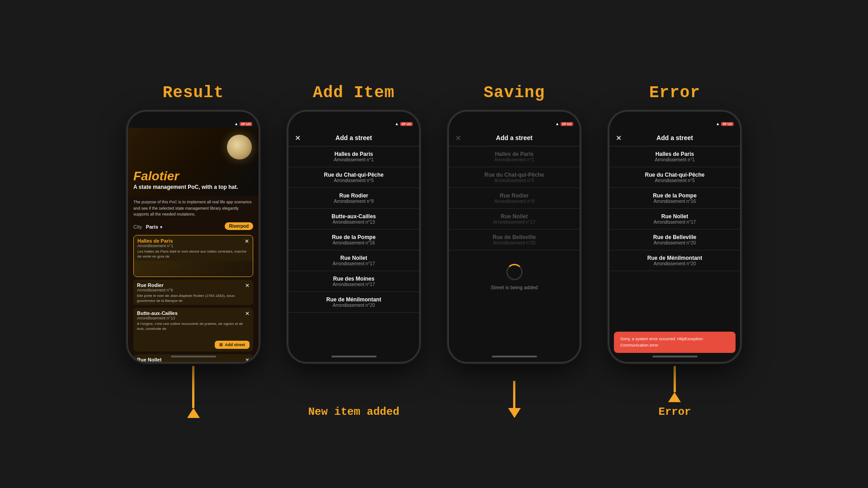  I want to click on error-toast-container: Sorry, a system error occurred. HttpExce…, so click(675, 343).